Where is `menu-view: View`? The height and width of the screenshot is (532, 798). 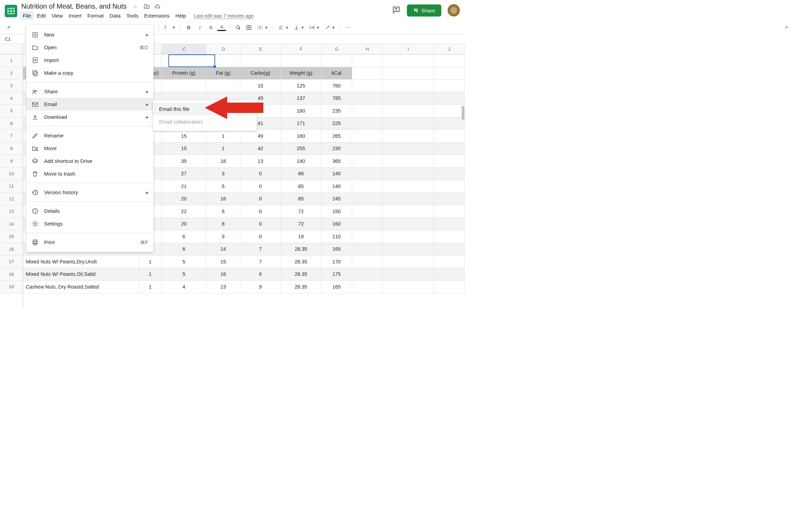 menu-view: View is located at coordinates (57, 16).